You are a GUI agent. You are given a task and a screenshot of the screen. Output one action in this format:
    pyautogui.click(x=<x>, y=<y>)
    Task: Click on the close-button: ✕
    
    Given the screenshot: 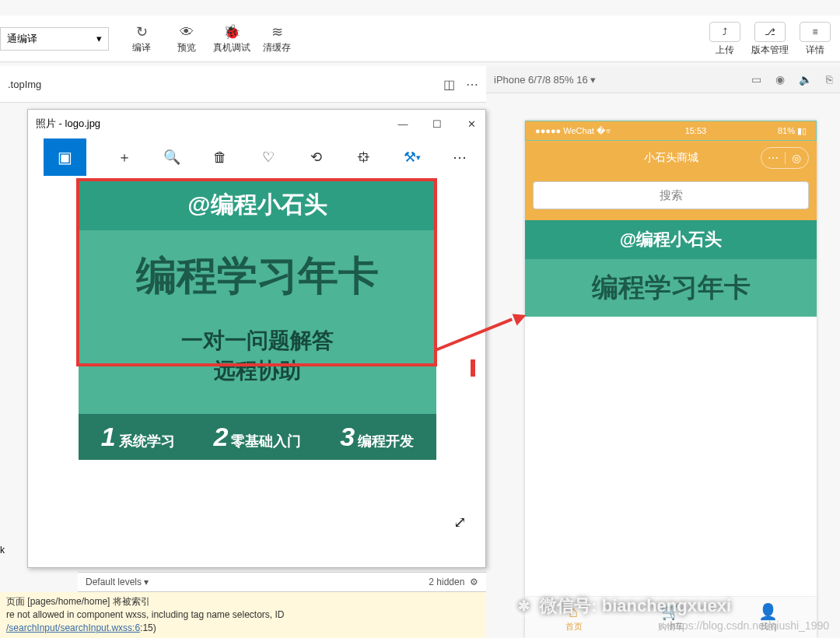 What is the action you would take?
    pyautogui.click(x=471, y=124)
    